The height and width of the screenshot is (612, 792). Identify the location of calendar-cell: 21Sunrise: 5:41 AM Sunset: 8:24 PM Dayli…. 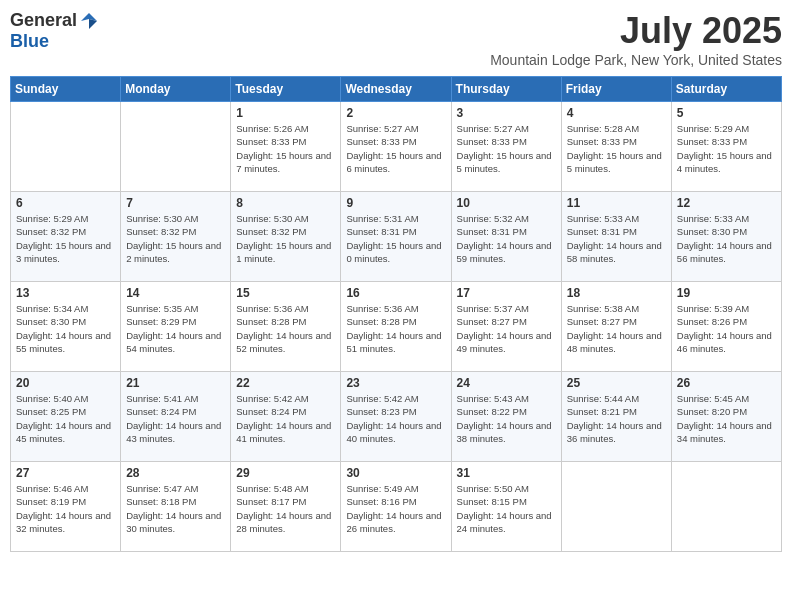
(176, 417).